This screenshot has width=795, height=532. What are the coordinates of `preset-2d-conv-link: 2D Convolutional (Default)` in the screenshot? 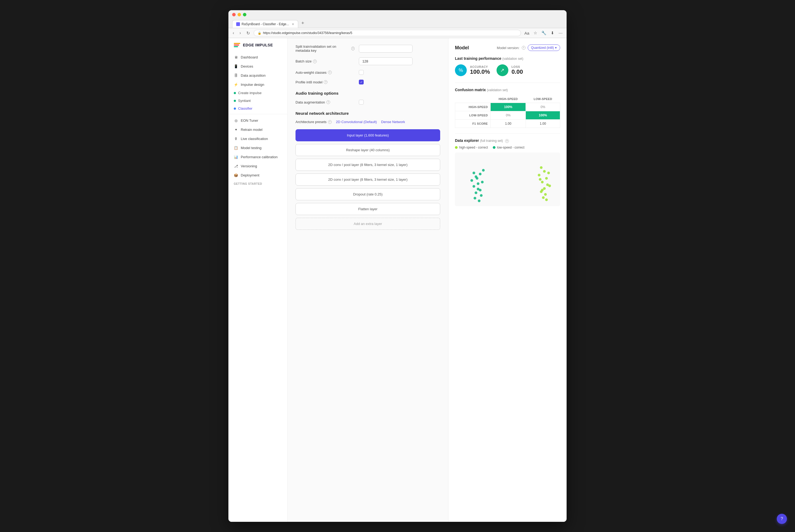 It's located at (357, 122).